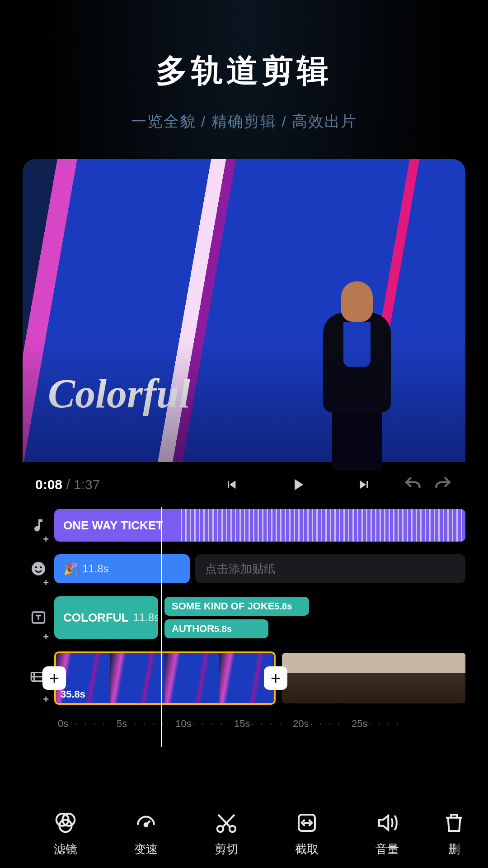 The width and height of the screenshot is (488, 868). I want to click on time-total: 1:37, so click(87, 485).